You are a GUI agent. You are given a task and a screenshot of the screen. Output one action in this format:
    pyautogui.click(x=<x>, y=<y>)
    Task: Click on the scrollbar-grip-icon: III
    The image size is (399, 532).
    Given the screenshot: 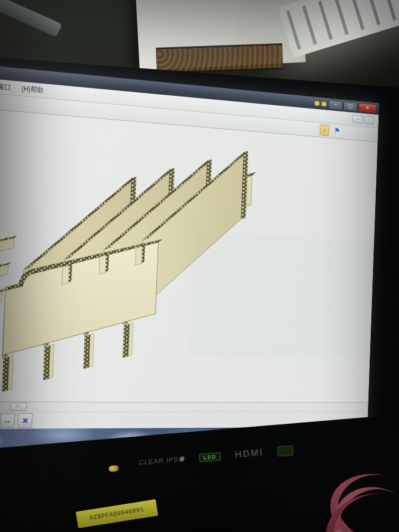 What is the action you would take?
    pyautogui.click(x=19, y=407)
    